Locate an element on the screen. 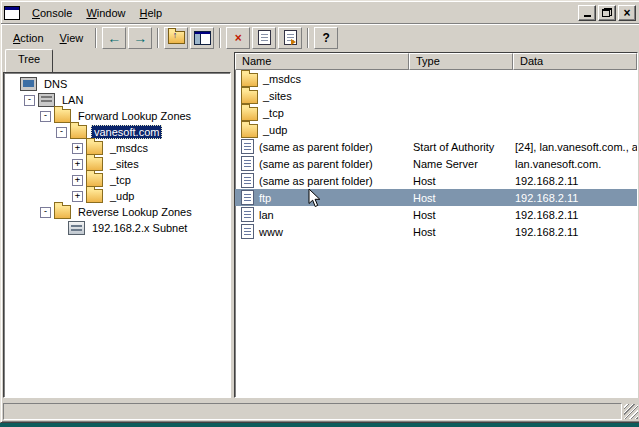 This screenshot has height=427, width=639. tree-item-label: _udp is located at coordinates (122, 196).